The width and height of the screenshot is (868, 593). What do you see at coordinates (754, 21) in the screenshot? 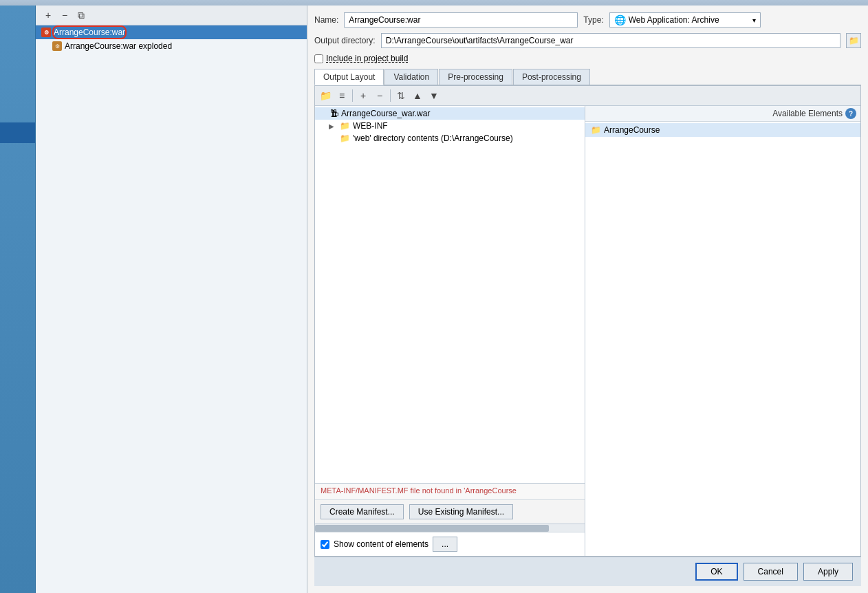
I see `chevron-down-icon: ▾` at bounding box center [754, 21].